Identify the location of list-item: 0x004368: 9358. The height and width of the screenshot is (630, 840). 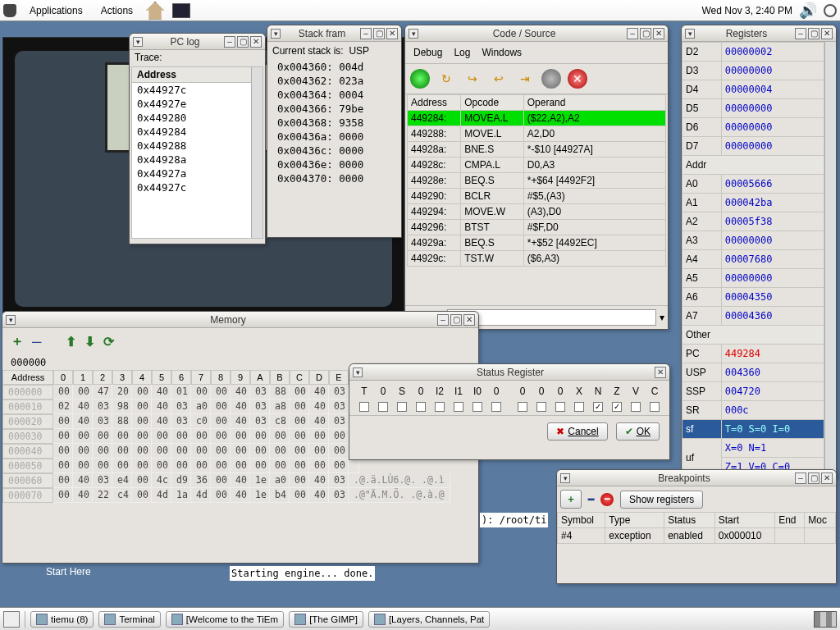
(335, 123).